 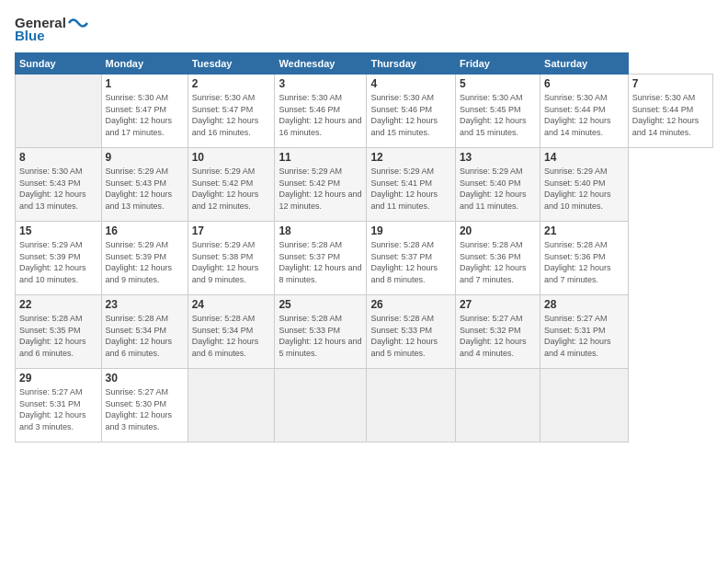 What do you see at coordinates (321, 64) in the screenshot?
I see `col-wednesday: Wednesday` at bounding box center [321, 64].